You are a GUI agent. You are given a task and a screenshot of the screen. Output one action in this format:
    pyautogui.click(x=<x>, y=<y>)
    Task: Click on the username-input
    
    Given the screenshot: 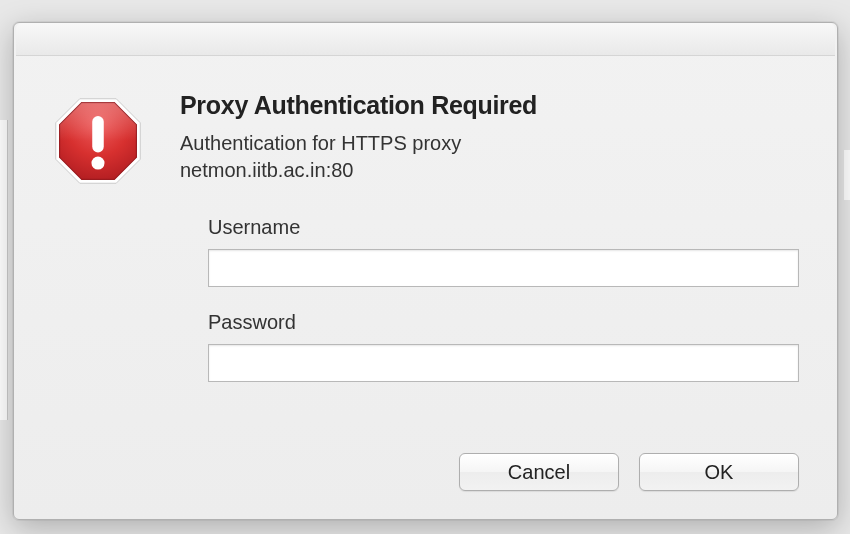 What is the action you would take?
    pyautogui.click(x=504, y=268)
    